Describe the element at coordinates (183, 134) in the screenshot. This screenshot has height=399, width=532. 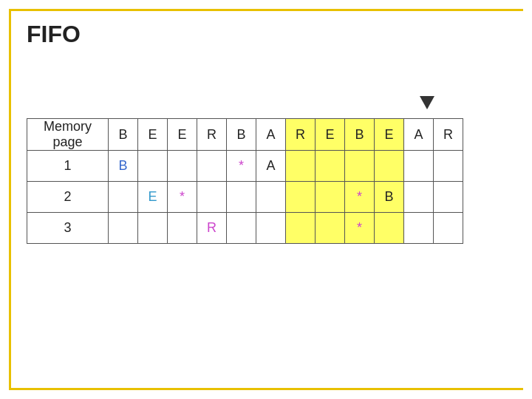
I see `header-col-2: E` at that location.